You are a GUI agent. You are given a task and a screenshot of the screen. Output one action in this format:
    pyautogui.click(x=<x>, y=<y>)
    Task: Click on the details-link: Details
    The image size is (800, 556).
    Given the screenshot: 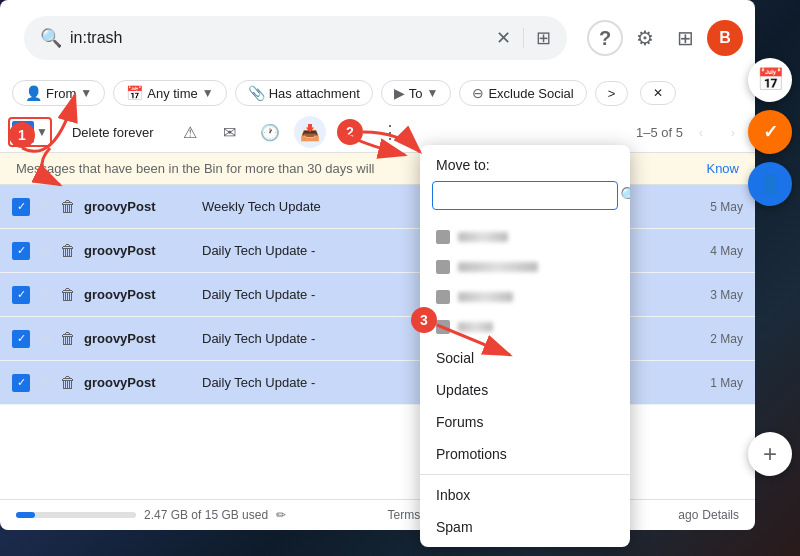 What is the action you would take?
    pyautogui.click(x=720, y=515)
    